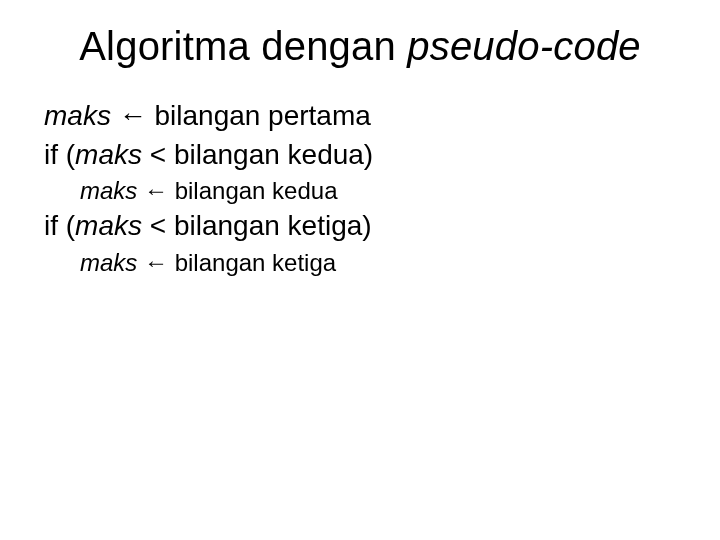  Describe the element at coordinates (256, 262) in the screenshot. I see `code-text: bilangan ketiga` at that location.